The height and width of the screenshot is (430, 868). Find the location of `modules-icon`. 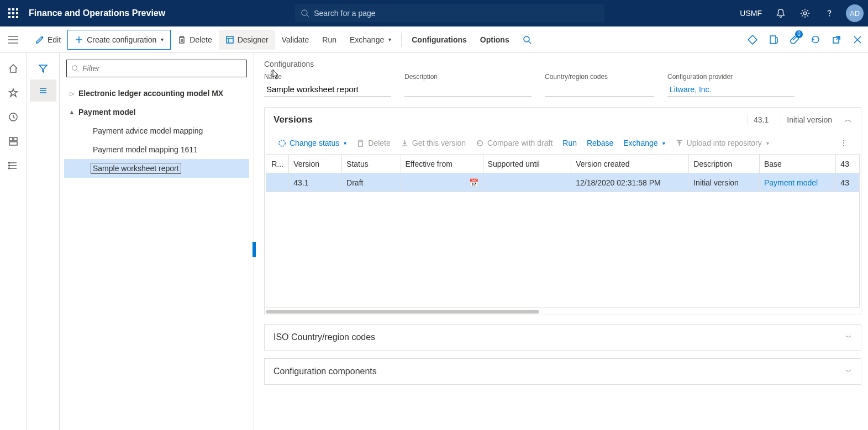

modules-icon is located at coordinates (13, 166).